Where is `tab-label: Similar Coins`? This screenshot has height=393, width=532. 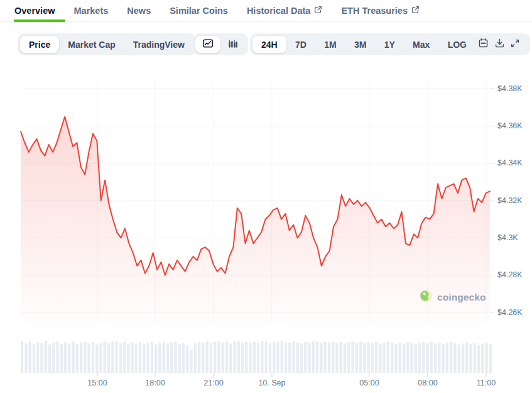
tab-label: Similar Coins is located at coordinates (198, 11).